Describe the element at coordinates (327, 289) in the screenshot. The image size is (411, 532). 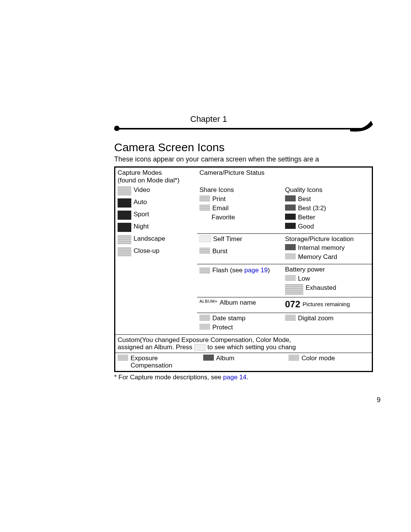
I see `battery-exhausted: Exhausted` at that location.